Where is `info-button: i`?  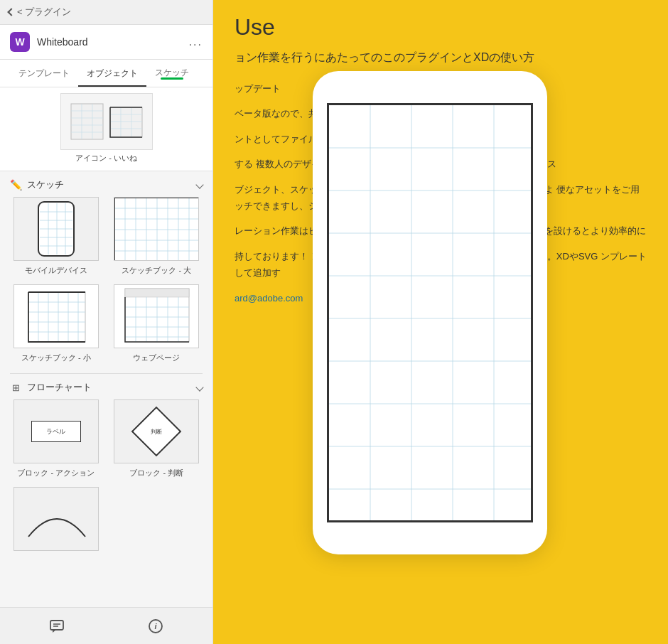 info-button: i is located at coordinates (156, 626).